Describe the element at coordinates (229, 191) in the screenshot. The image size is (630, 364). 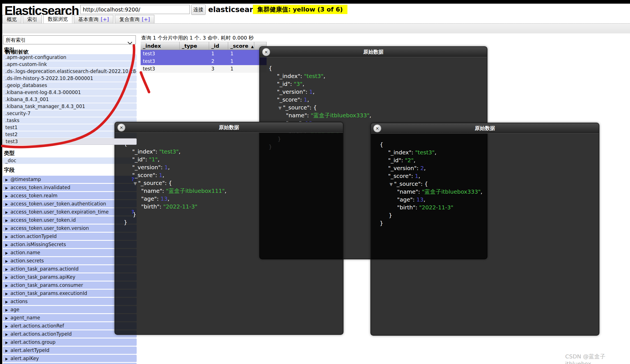
I see `json-line: "name": "蓝盒子itbluebox111",` at that location.